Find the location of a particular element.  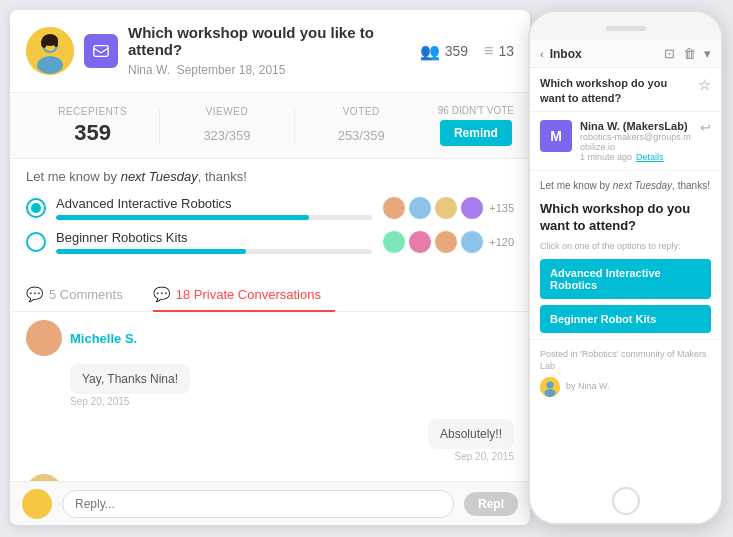

phone-sender-time: 1 minute ago Details is located at coordinates (636, 157).